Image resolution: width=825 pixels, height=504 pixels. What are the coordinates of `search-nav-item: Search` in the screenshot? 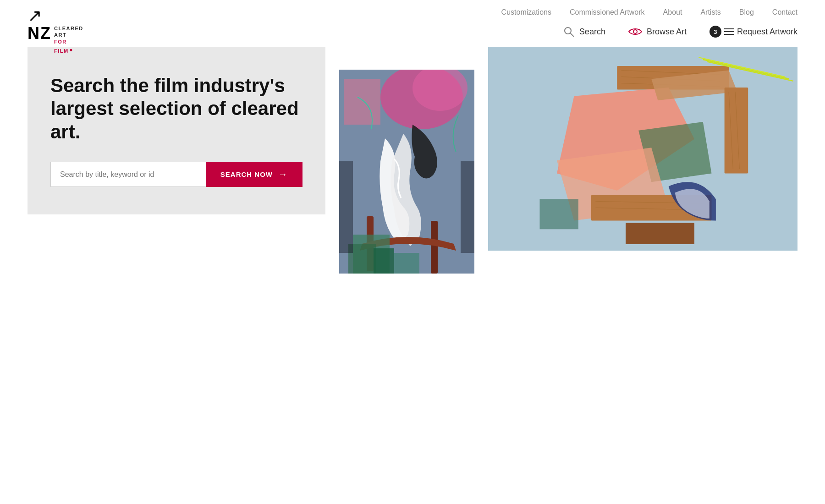 It's located at (584, 32).